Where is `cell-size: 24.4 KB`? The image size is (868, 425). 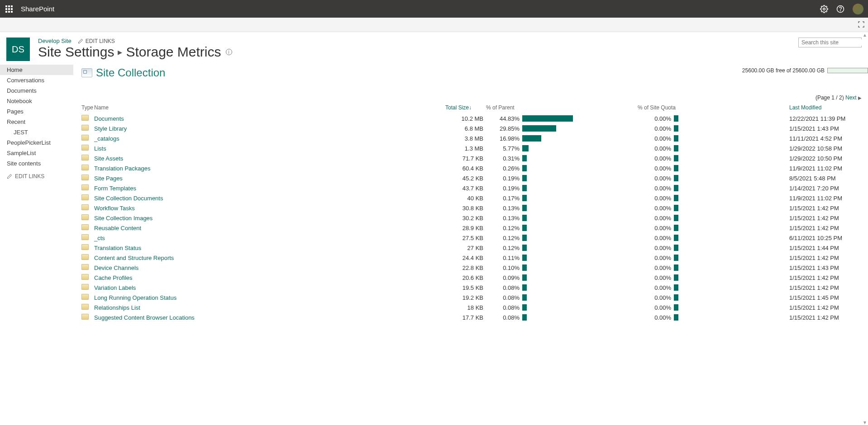
cell-size: 24.4 KB is located at coordinates (466, 258).